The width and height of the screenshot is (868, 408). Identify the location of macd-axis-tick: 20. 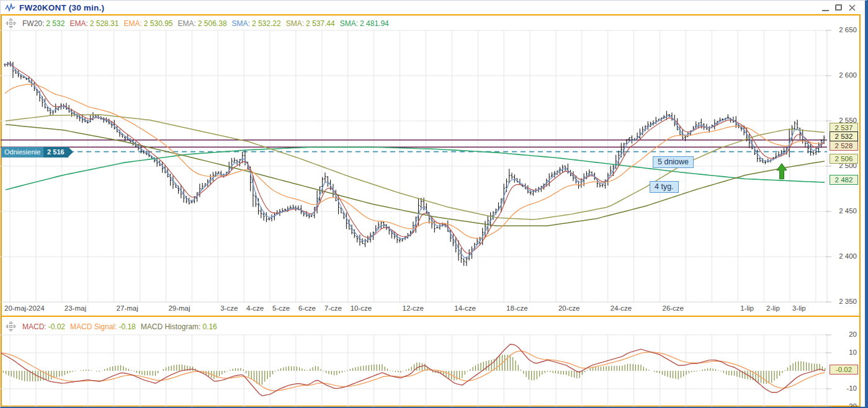
(844, 334).